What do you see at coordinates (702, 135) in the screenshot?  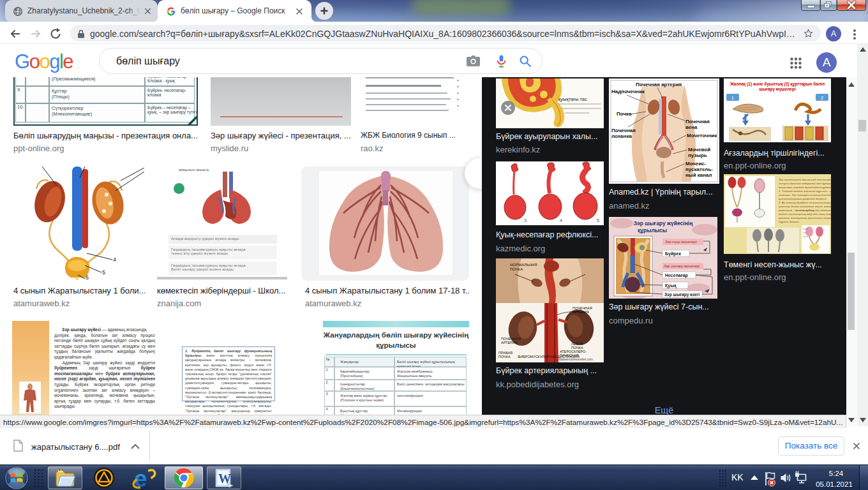 I see `svg-text: Мочеточник` at bounding box center [702, 135].